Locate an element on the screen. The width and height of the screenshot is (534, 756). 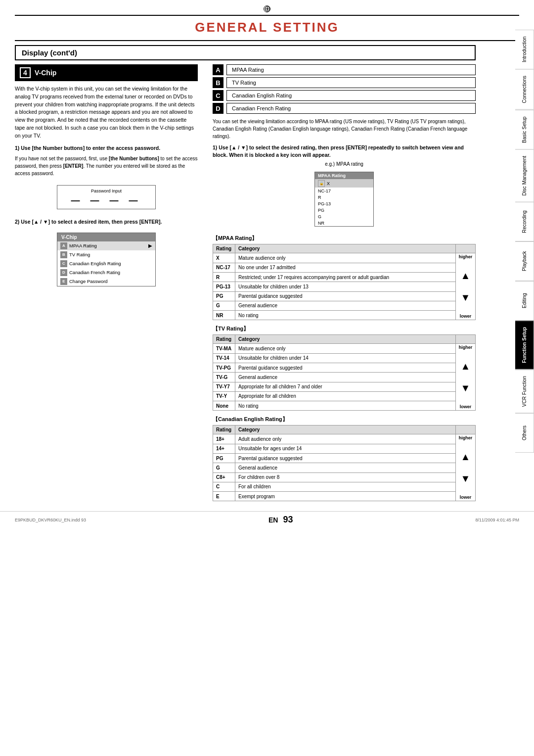
tab-introduction: Introduction is located at coordinates (525, 49).